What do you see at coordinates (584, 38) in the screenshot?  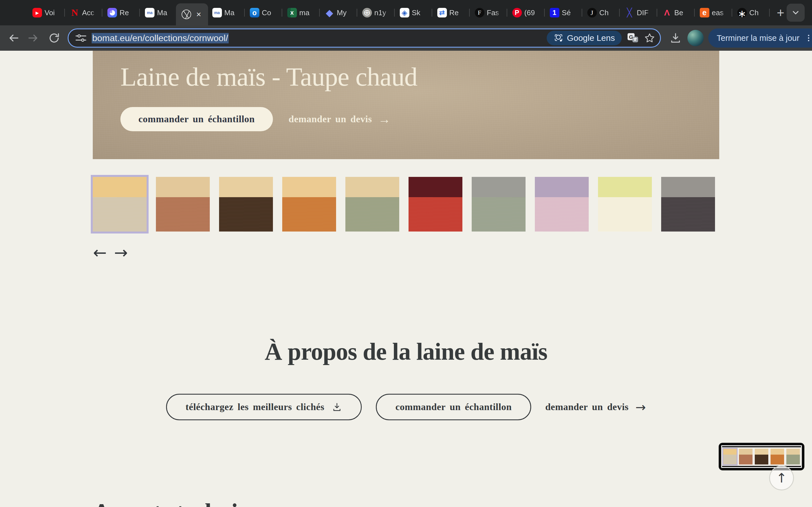 I see `google-lens-button: Google Lens` at bounding box center [584, 38].